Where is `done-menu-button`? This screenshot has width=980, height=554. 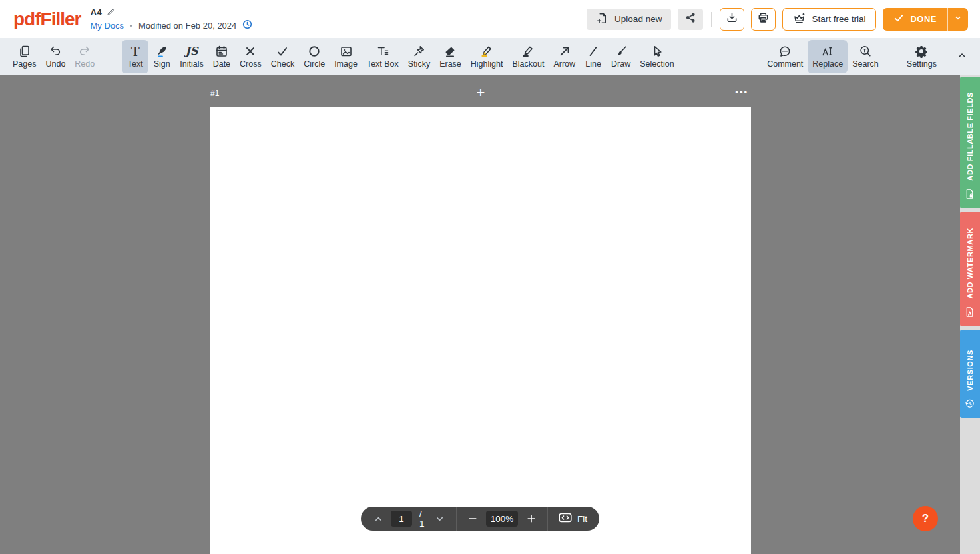 done-menu-button is located at coordinates (958, 19).